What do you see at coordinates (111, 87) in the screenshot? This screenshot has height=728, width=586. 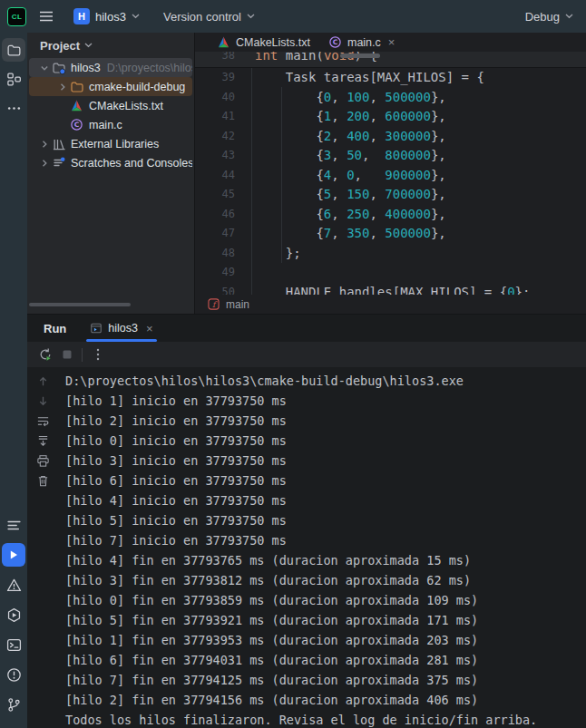 I see `tree-item-cmake-build-debug: cmake-build-debug` at bounding box center [111, 87].